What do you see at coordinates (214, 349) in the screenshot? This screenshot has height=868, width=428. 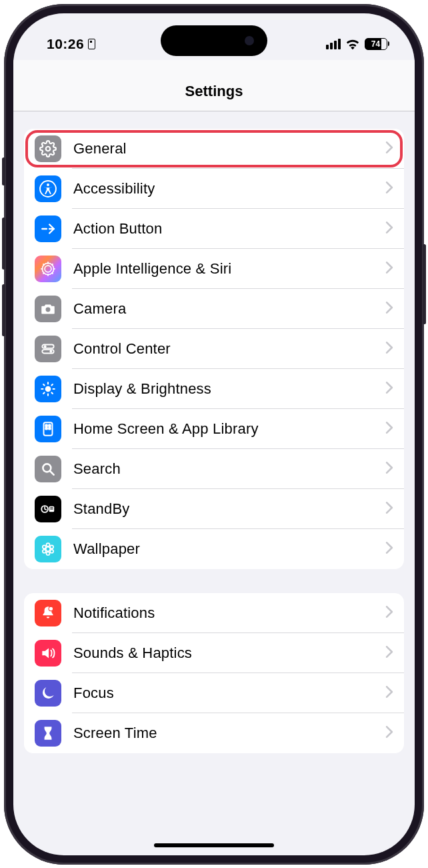 I see `row-control-center: Control Center` at bounding box center [214, 349].